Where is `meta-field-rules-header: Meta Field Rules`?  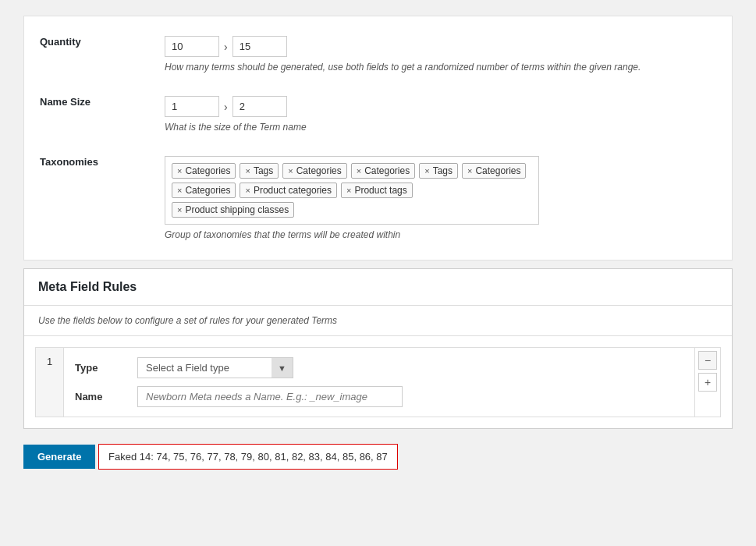 meta-field-rules-header: Meta Field Rules is located at coordinates (378, 287).